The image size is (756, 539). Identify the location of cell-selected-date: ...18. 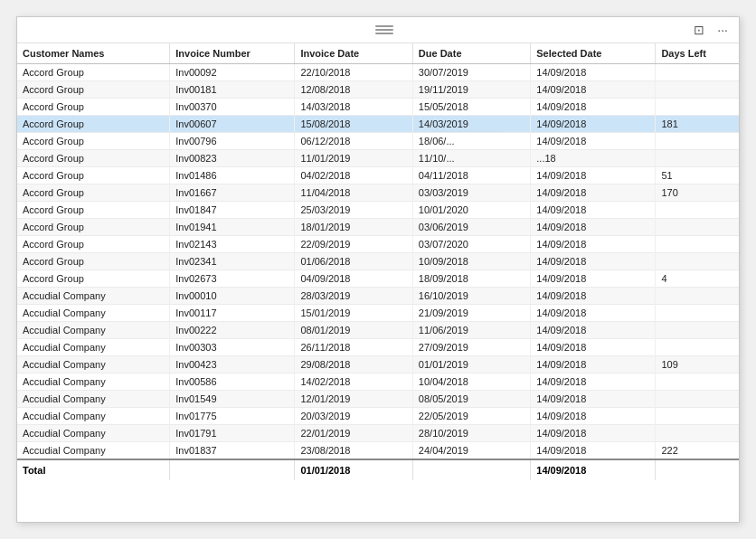
(593, 159).